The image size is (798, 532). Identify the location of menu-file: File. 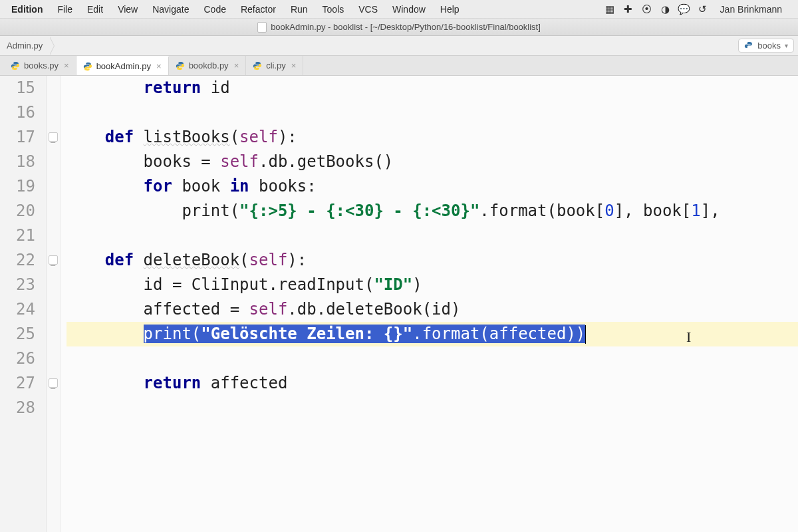
(65, 9).